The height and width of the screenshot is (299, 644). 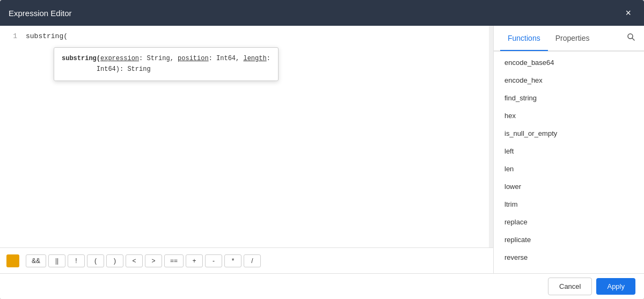 I want to click on function-item: encode_base64, so click(x=569, y=62).